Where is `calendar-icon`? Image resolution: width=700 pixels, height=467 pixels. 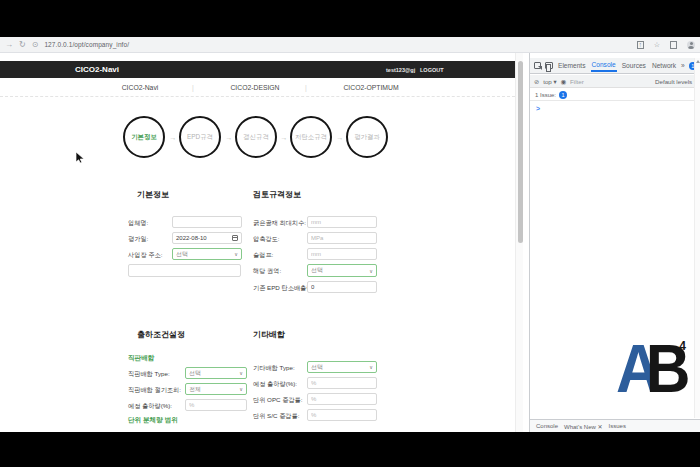
calendar-icon is located at coordinates (235, 238).